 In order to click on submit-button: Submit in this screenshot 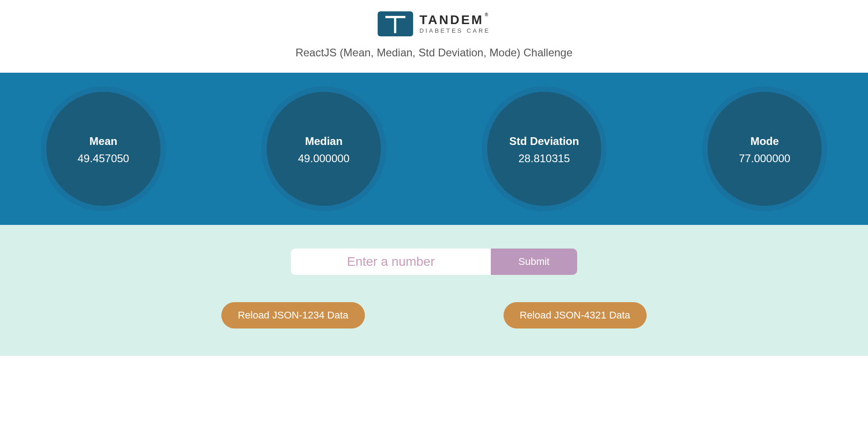, I will do `click(534, 262)`.